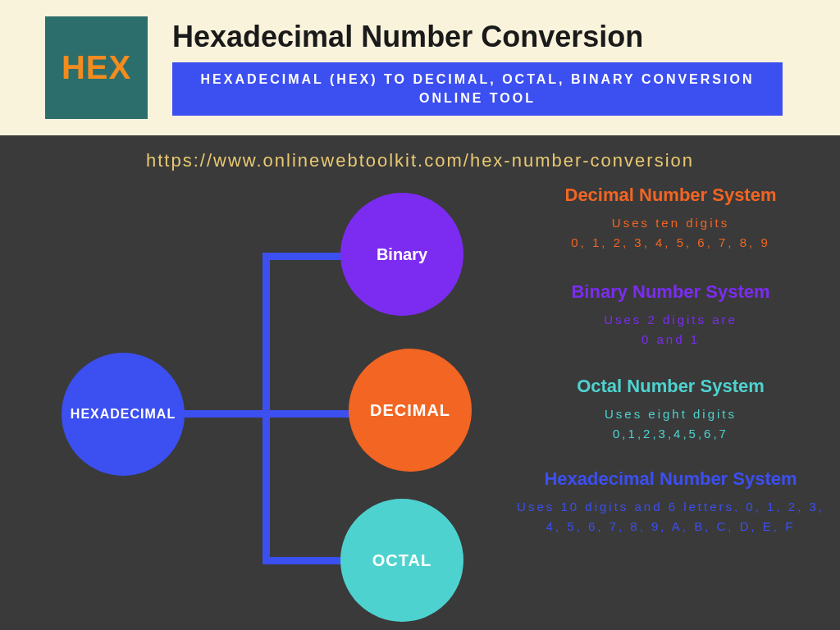 The image size is (840, 630). What do you see at coordinates (671, 410) in the screenshot?
I see `info-octal: Octal Number System Uses eight digits0,1…` at bounding box center [671, 410].